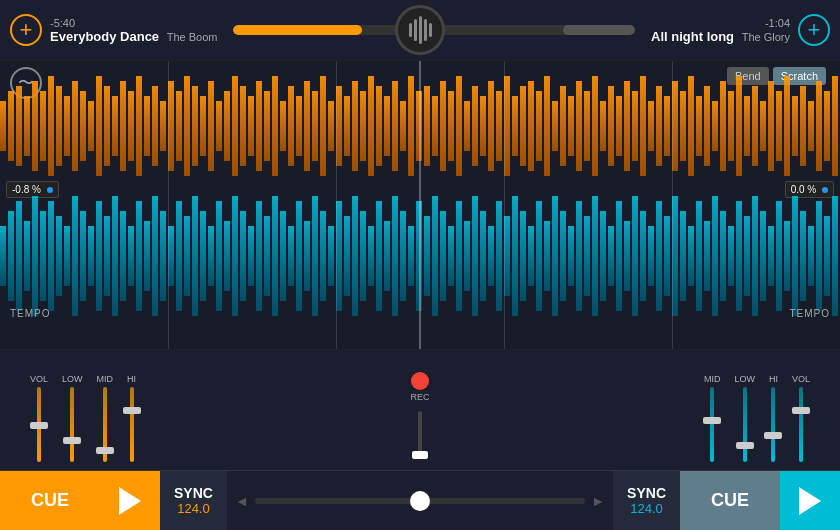 The width and height of the screenshot is (840, 530). I want to click on play-left-button, so click(130, 501).